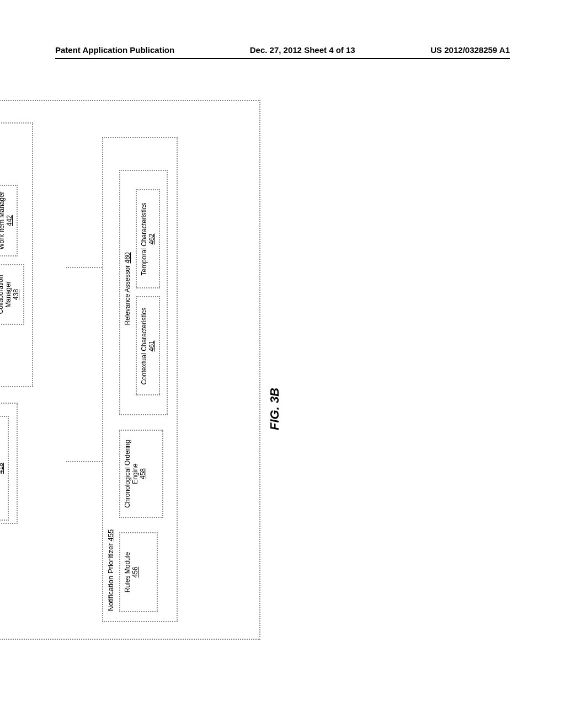 The width and height of the screenshot is (565, 728). What do you see at coordinates (140, 370) in the screenshot?
I see `bottom-row: Notification Prioritizer 455 Rules Modul…` at bounding box center [140, 370].